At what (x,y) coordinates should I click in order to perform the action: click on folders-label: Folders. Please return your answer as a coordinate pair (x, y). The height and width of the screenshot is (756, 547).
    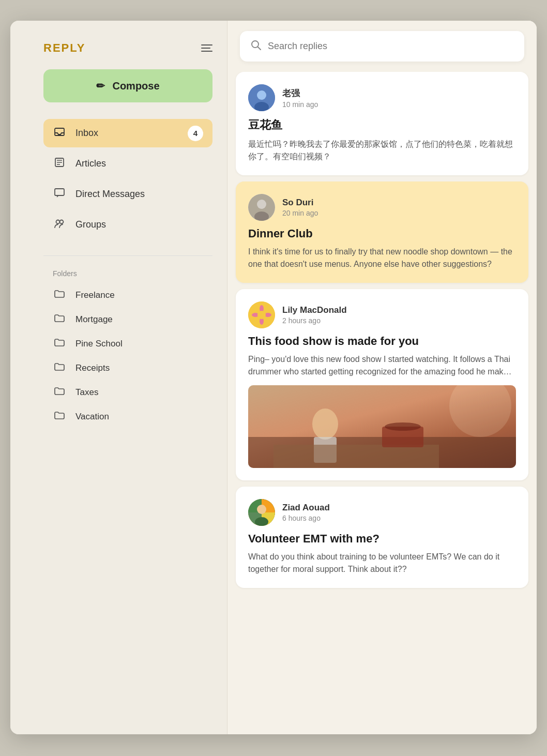
    Looking at the image, I should click on (128, 274).